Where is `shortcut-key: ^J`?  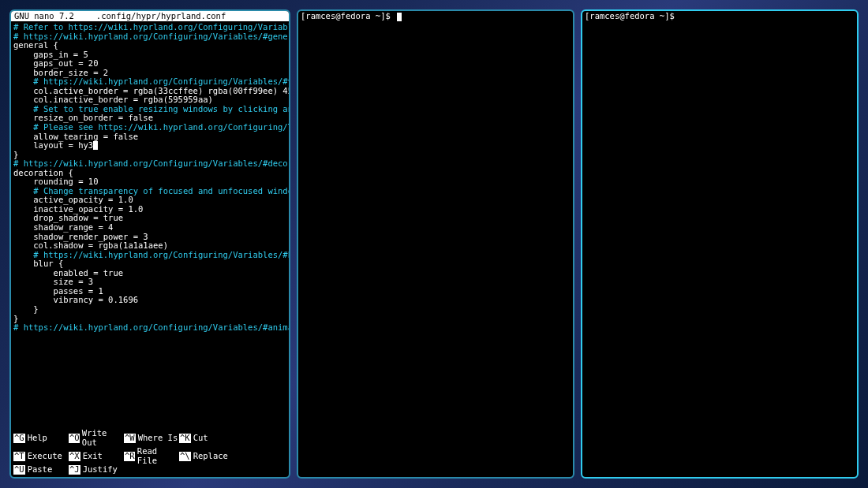 shortcut-key: ^J is located at coordinates (74, 470).